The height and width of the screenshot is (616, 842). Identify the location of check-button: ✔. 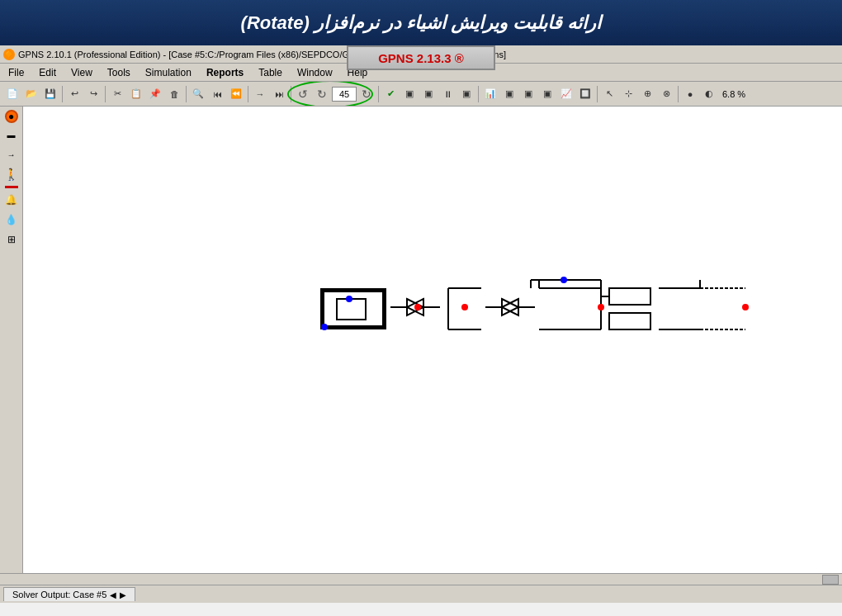
(390, 94).